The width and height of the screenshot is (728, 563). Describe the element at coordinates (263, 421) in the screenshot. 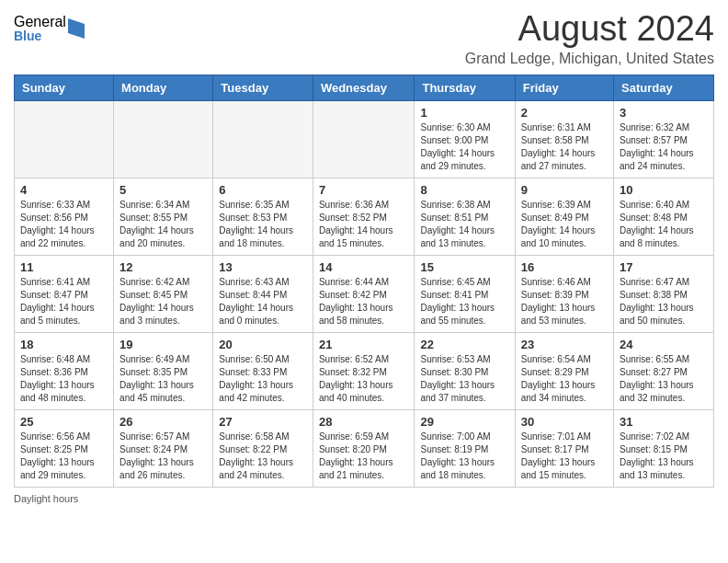

I see `day-number: 27` at that location.